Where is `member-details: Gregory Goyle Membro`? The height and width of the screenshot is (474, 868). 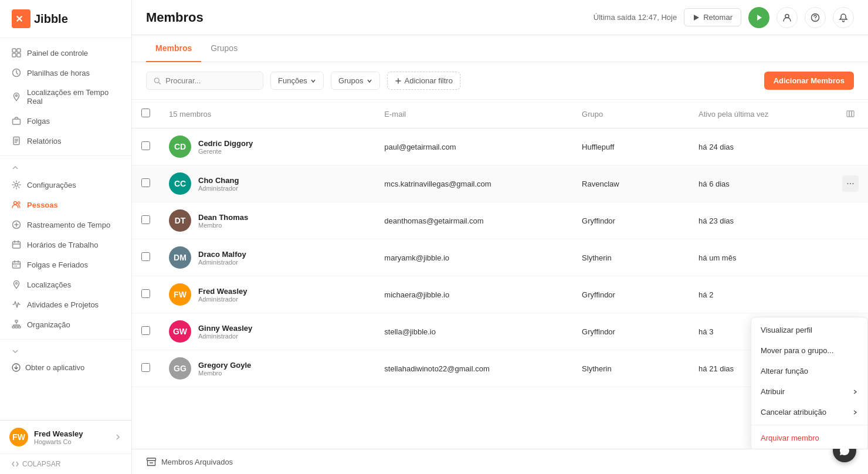
member-details: Gregory Goyle Membro is located at coordinates (225, 368).